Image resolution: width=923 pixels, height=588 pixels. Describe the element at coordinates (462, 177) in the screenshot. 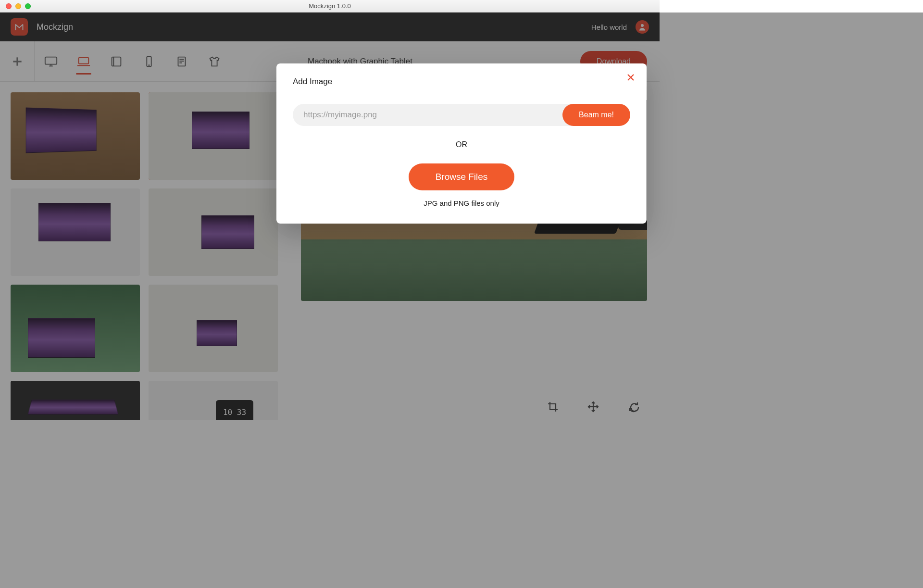

I see `browse-files-button: Browse Files` at that location.